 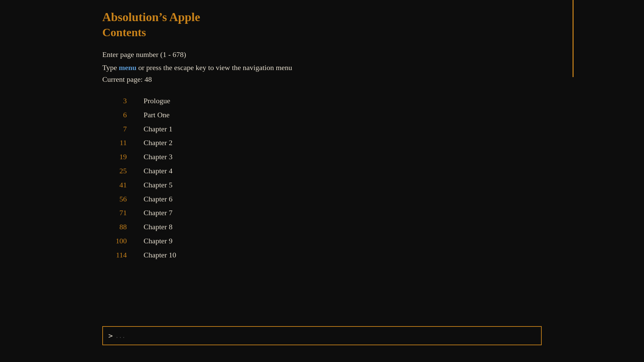 What do you see at coordinates (160, 129) in the screenshot?
I see `toc-chapter-name: Chapter 1` at bounding box center [160, 129].